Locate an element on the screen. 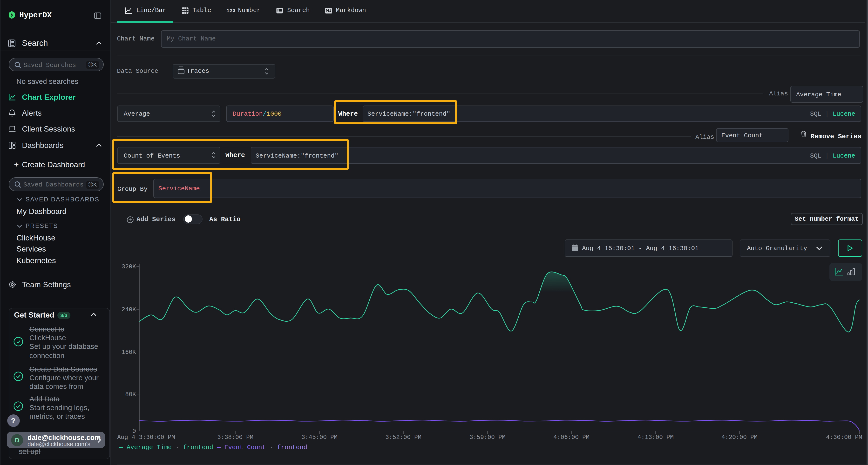 Image resolution: width=868 pixels, height=465 pixels. svg-text:— Average Time · frontend — Ev: — Average Time · frontend — Event Count … is located at coordinates (213, 447).